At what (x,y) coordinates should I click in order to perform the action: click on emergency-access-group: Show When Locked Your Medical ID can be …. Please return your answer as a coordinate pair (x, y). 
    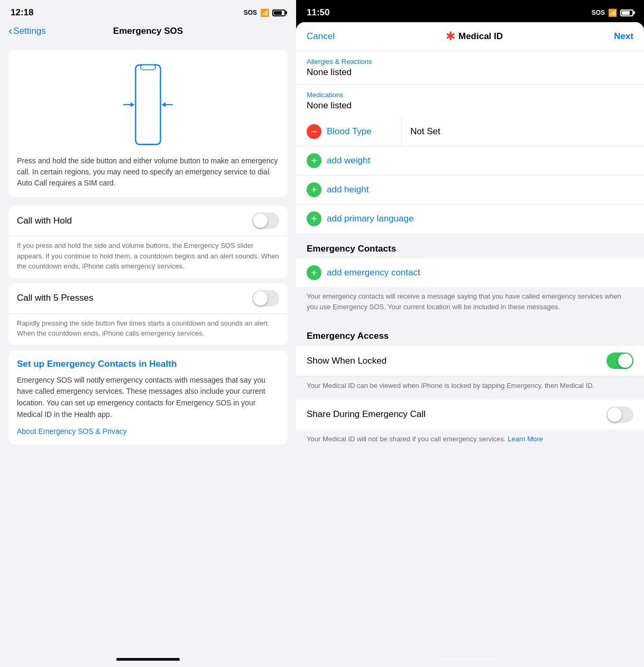
    Looking at the image, I should click on (470, 388).